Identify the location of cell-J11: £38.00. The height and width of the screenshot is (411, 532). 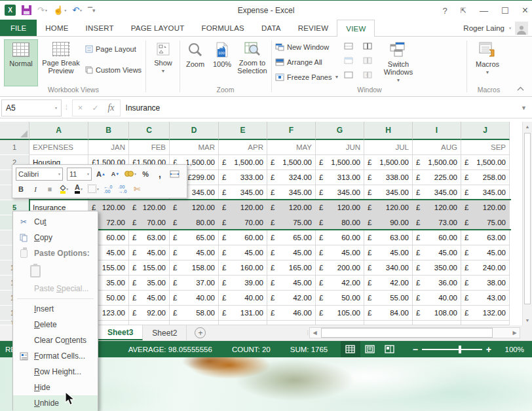
(485, 283).